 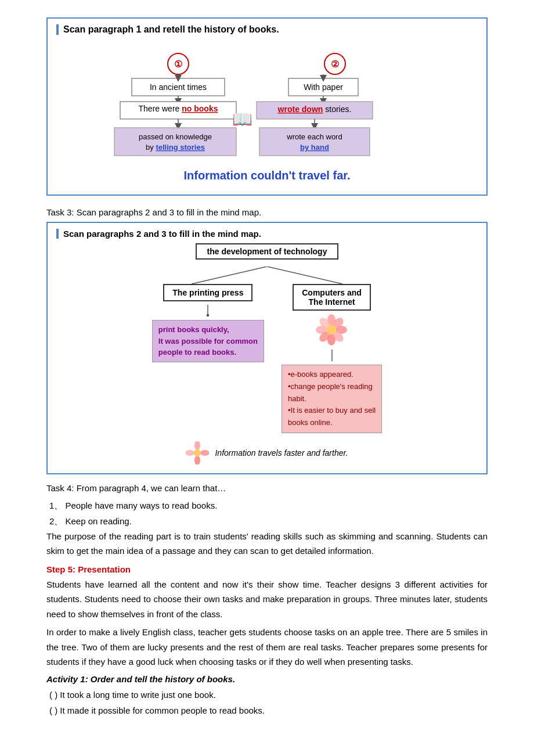 What do you see at coordinates (332, 399) in the screenshot?
I see `mm-internet-desc: •e-books appeared. •change people's read…` at bounding box center [332, 399].